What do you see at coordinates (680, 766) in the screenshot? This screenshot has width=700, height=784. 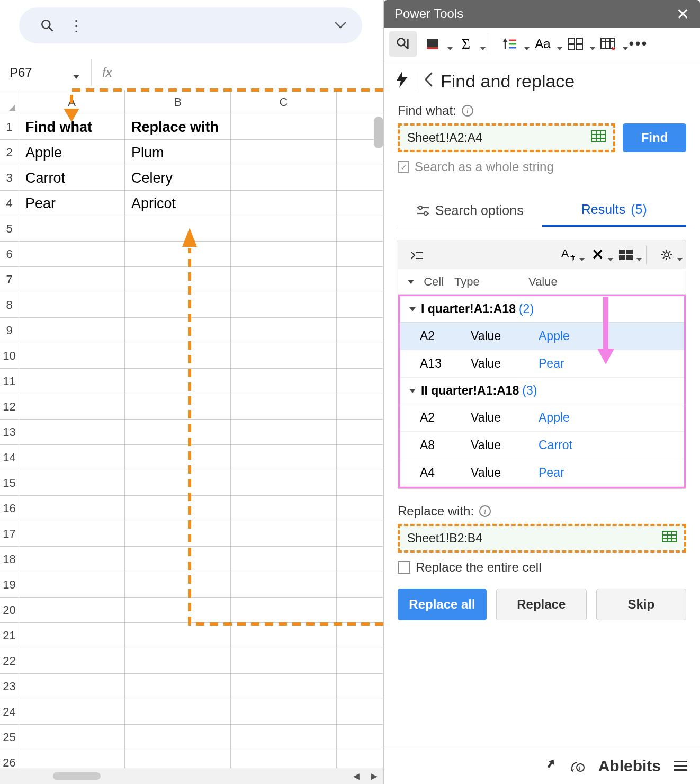 I see `menu-icon` at bounding box center [680, 766].